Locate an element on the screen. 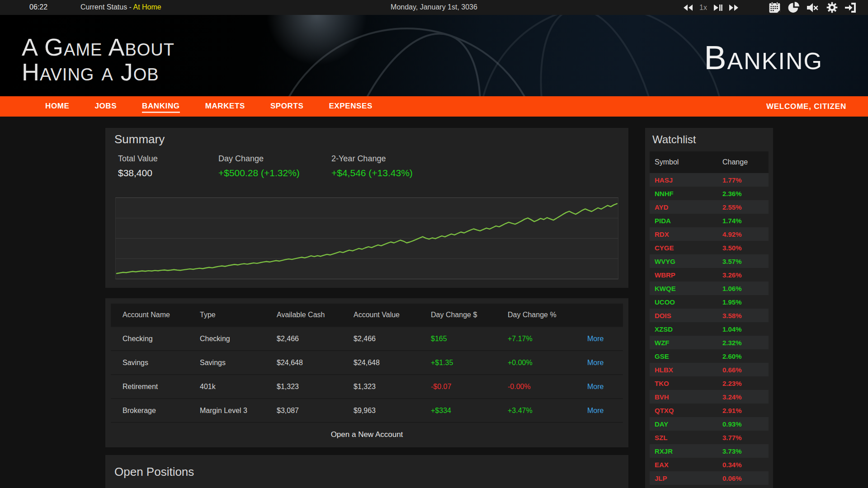 The width and height of the screenshot is (868, 488). watchlist-body: HASJ1.77%NNHF2.36%AYD2.55%PIDA1.74%RDX4.… is located at coordinates (709, 329).